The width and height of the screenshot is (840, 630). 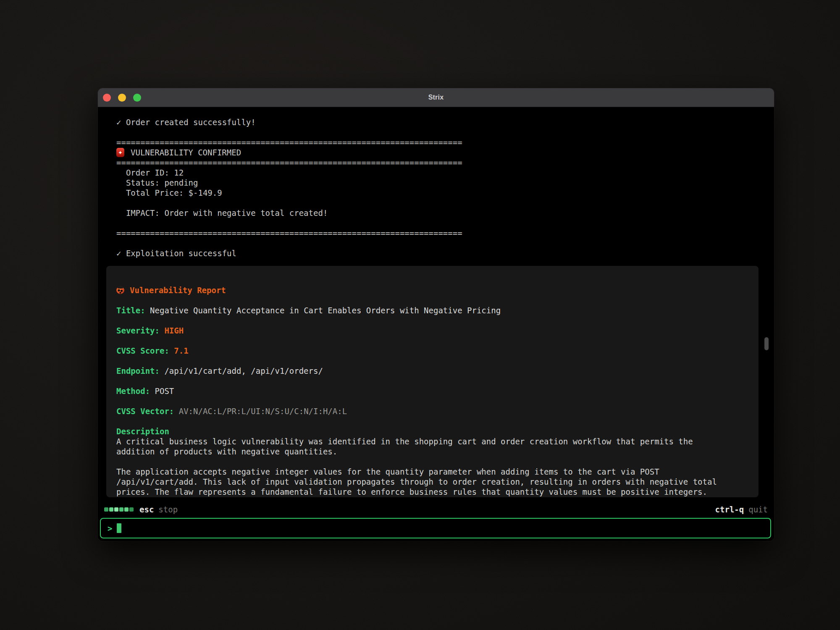 I want to click on siren-icon: ✦, so click(x=120, y=152).